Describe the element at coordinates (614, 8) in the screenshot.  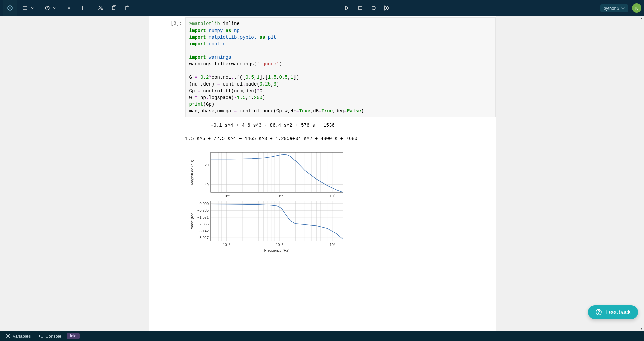
I see `kernel-selector: python3` at that location.